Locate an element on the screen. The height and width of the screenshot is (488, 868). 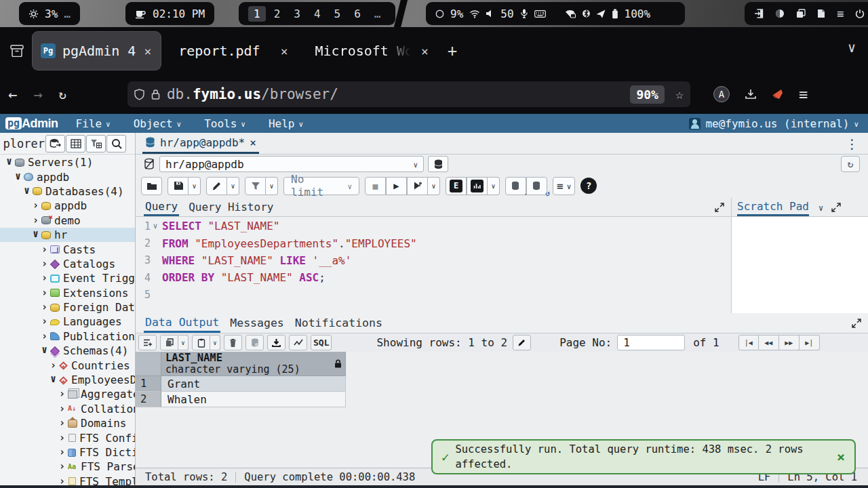
tree-item-fts-configurations: ›FTS Configurations is located at coordinates (68, 438).